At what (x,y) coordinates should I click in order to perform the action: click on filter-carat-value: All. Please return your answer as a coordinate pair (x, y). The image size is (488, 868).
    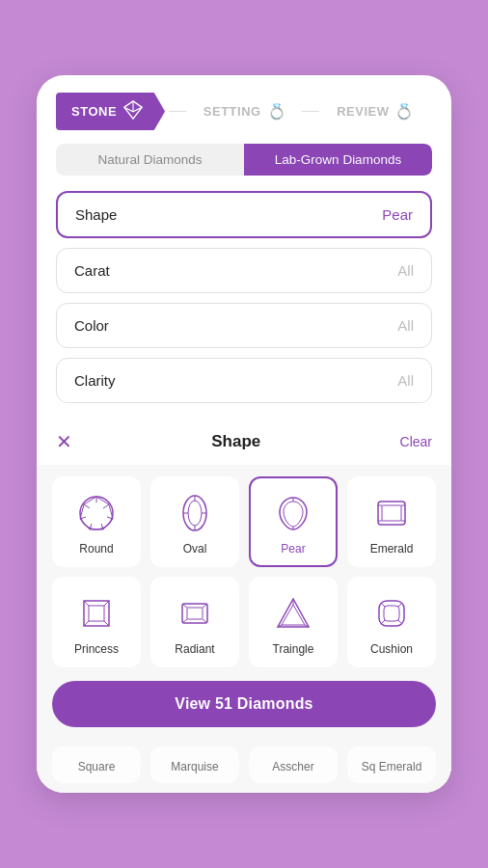
    Looking at the image, I should click on (405, 270).